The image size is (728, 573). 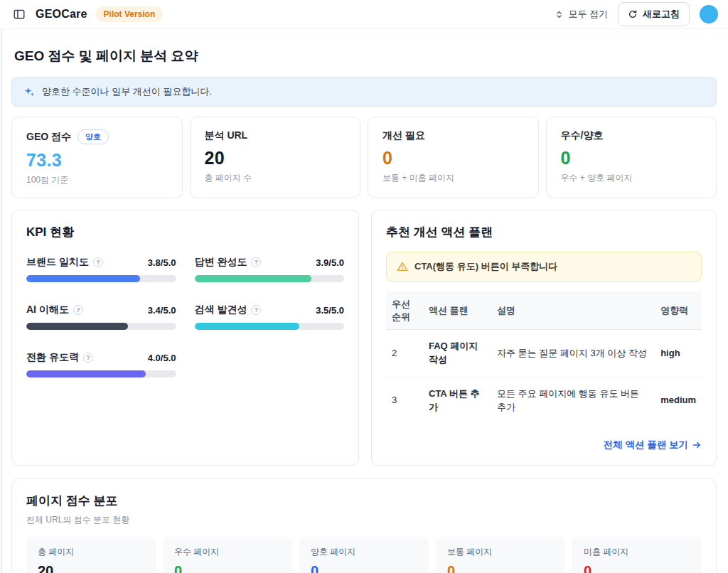 What do you see at coordinates (91, 552) in the screenshot?
I see `dist-label: 총 페이지` at bounding box center [91, 552].